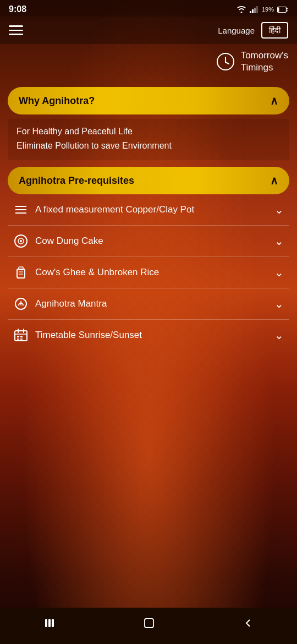  What do you see at coordinates (274, 181) in the screenshot?
I see `prerequisites-chevron: ∧` at bounding box center [274, 181].